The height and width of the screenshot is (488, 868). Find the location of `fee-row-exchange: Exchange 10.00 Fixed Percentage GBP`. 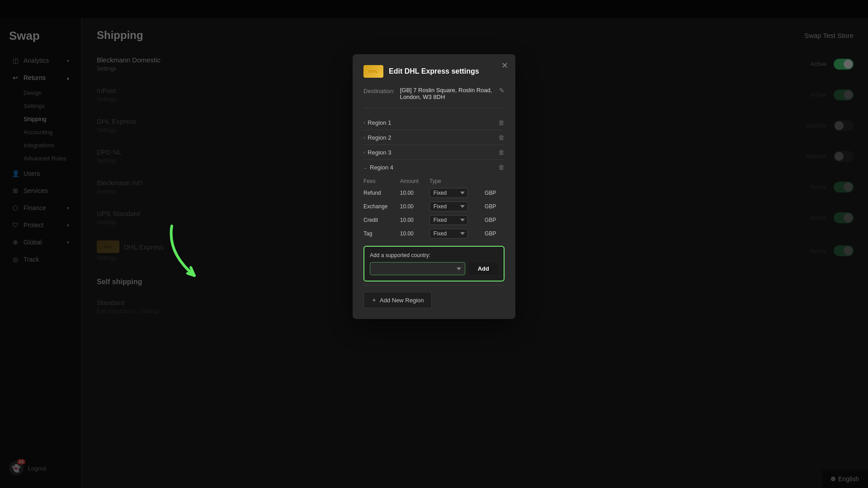

fee-row-exchange: Exchange 10.00 Fixed Percentage GBP is located at coordinates (434, 206).